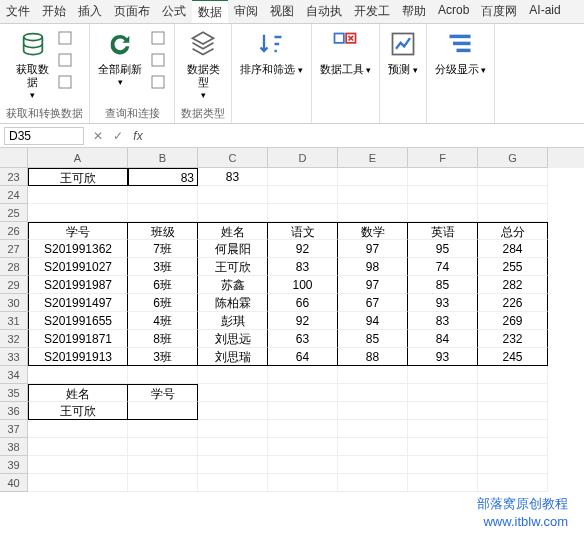 This screenshot has width=584, height=541. I want to click on cell-G39, so click(513, 465).